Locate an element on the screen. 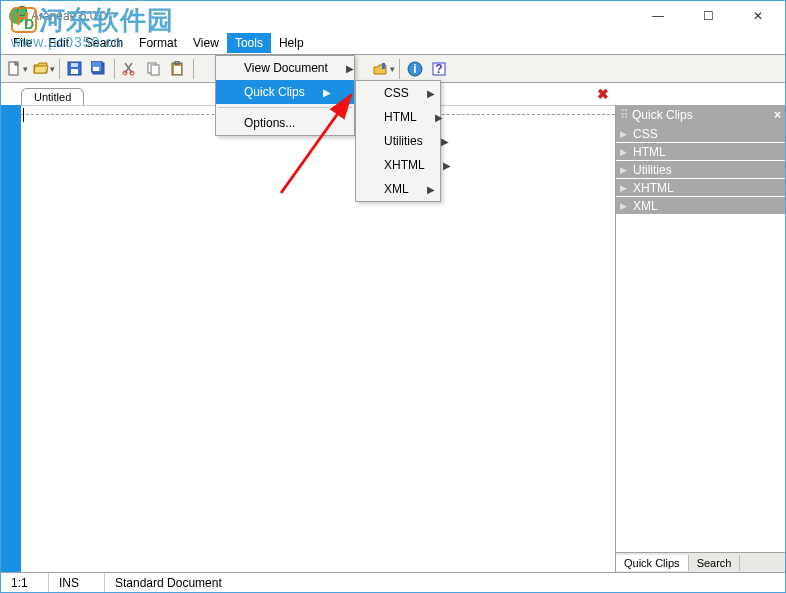  info-icon: i is located at coordinates (415, 69).